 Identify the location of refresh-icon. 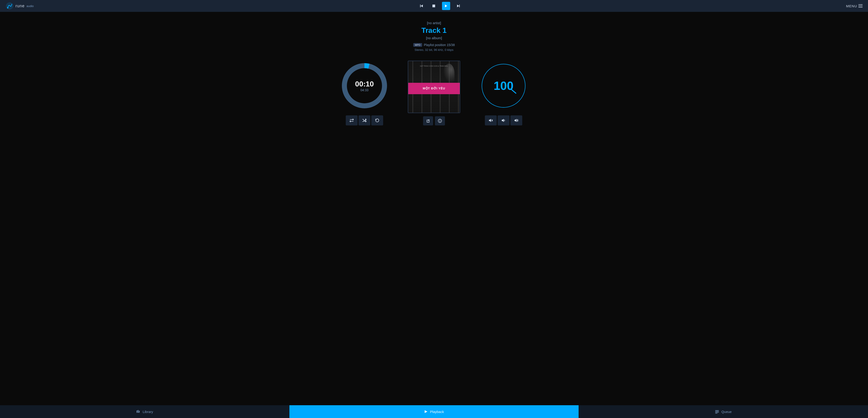
(377, 121).